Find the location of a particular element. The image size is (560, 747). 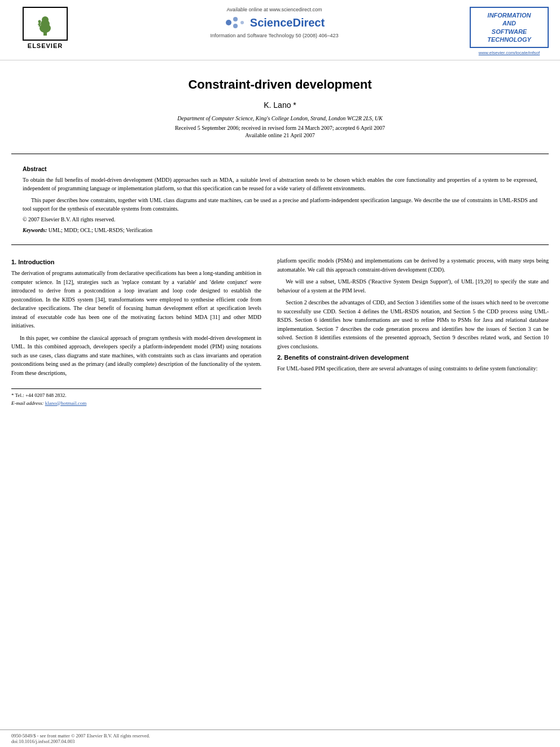

sciencedirect-logo: ScienceDirect is located at coordinates (274, 23).